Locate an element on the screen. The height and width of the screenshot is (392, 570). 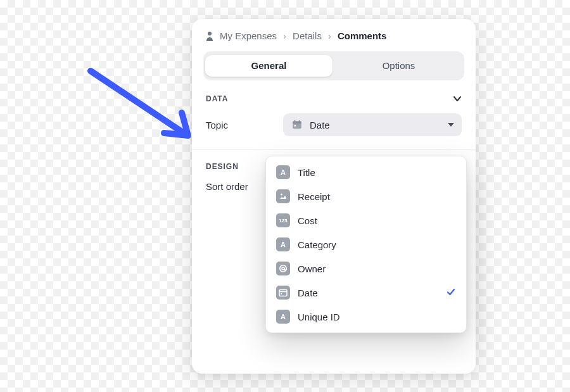
check-icon is located at coordinates (451, 293).